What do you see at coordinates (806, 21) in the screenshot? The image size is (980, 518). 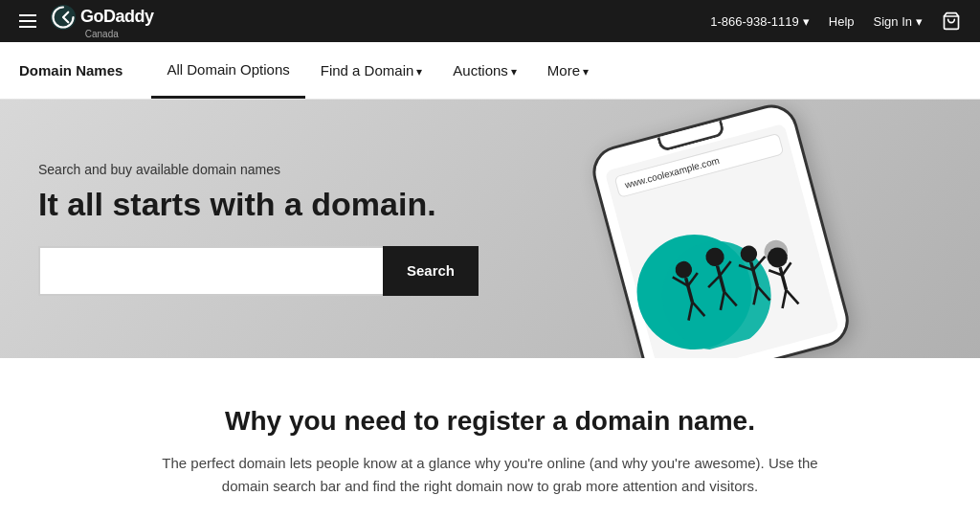 I see `phone-chevron-icon: ▾` at bounding box center [806, 21].